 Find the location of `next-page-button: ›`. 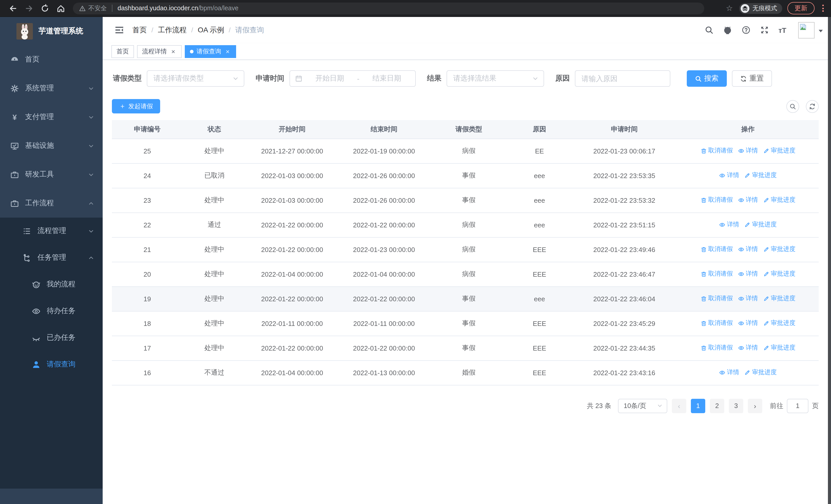

next-page-button: › is located at coordinates (755, 406).